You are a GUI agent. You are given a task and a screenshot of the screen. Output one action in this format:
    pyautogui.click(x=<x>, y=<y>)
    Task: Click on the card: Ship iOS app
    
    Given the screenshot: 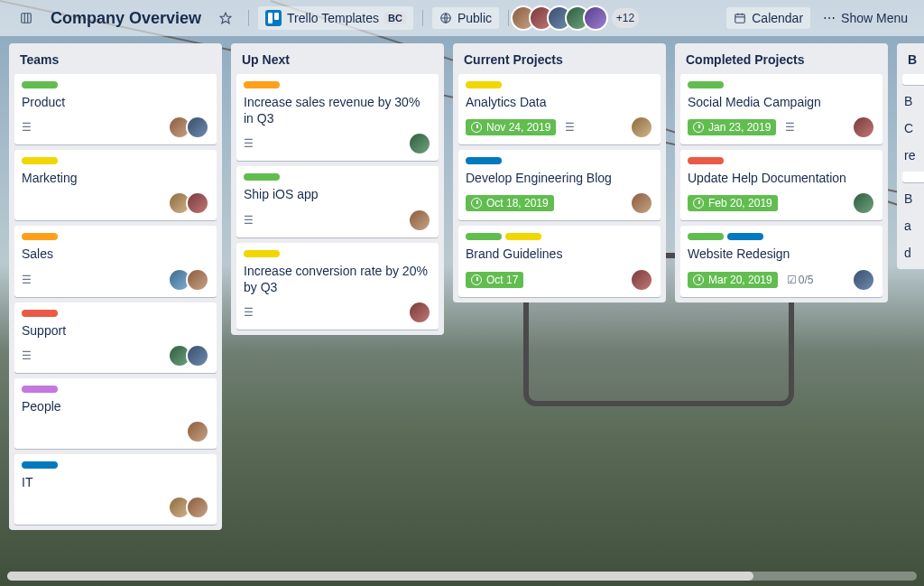 What is the action you would take?
    pyautogui.click(x=337, y=201)
    